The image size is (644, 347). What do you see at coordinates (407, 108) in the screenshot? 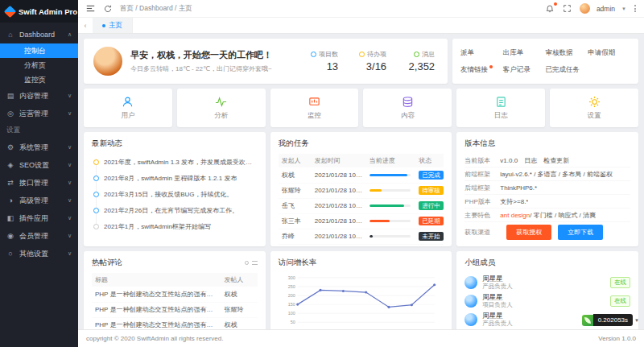
I see `shortcut-content: 内容` at bounding box center [407, 108].